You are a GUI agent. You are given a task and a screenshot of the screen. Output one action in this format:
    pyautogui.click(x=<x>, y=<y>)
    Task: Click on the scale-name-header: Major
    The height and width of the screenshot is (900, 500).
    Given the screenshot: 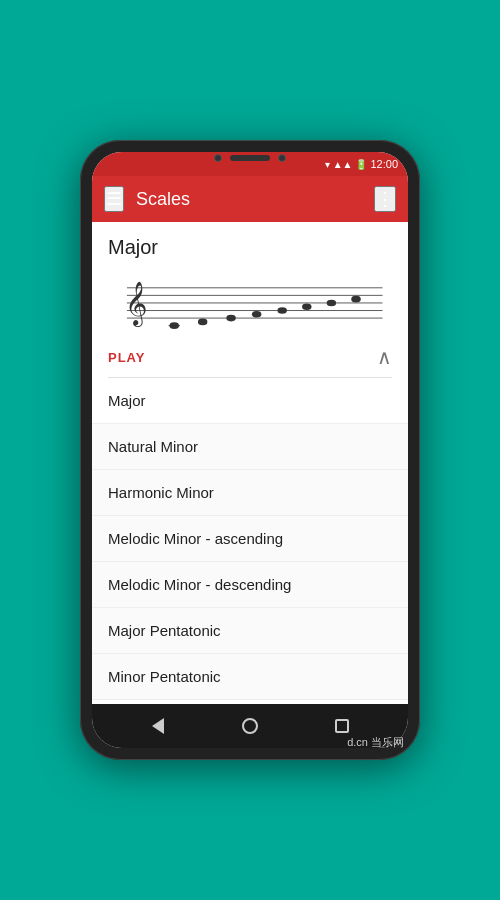 What is the action you would take?
    pyautogui.click(x=250, y=248)
    